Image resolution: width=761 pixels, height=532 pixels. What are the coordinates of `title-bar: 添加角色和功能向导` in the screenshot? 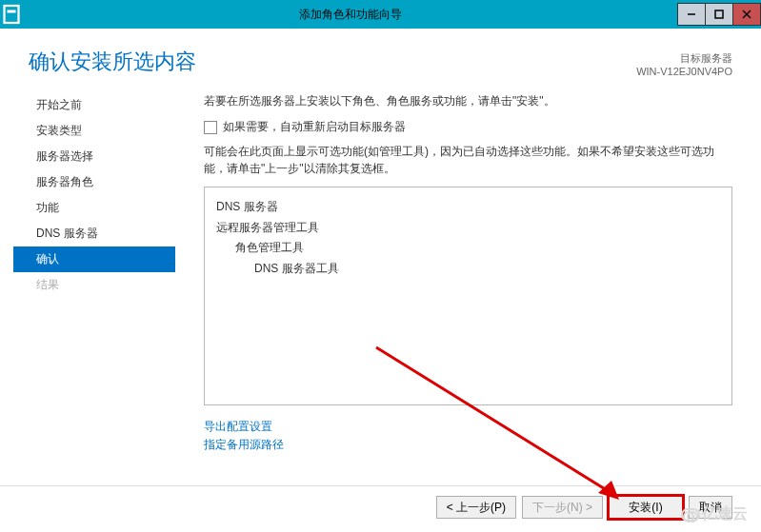 It's located at (381, 14).